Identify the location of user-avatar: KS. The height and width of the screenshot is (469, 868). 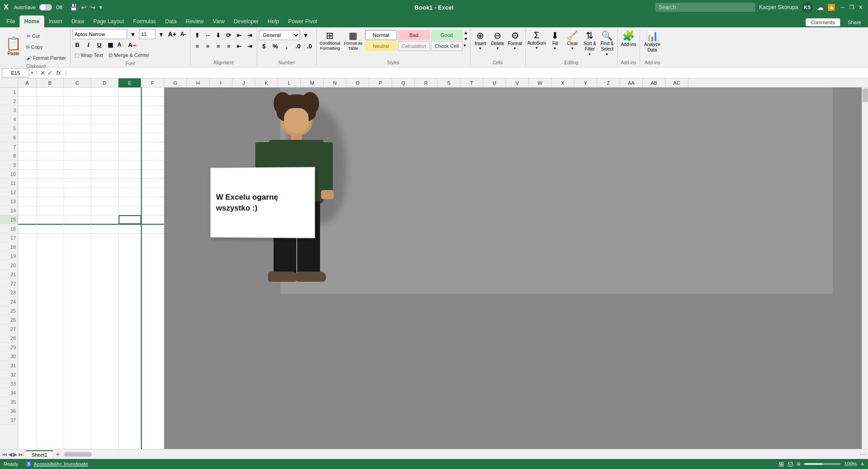
(807, 7).